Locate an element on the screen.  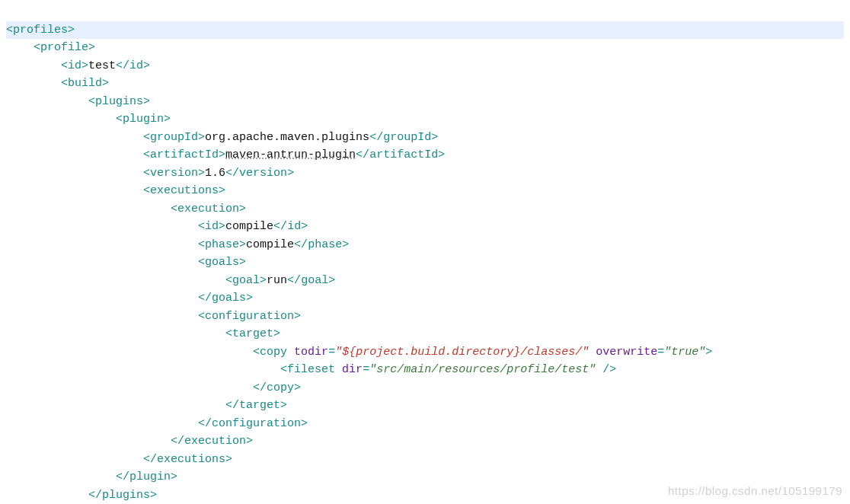
code-line: <configuration> is located at coordinates (154, 317).